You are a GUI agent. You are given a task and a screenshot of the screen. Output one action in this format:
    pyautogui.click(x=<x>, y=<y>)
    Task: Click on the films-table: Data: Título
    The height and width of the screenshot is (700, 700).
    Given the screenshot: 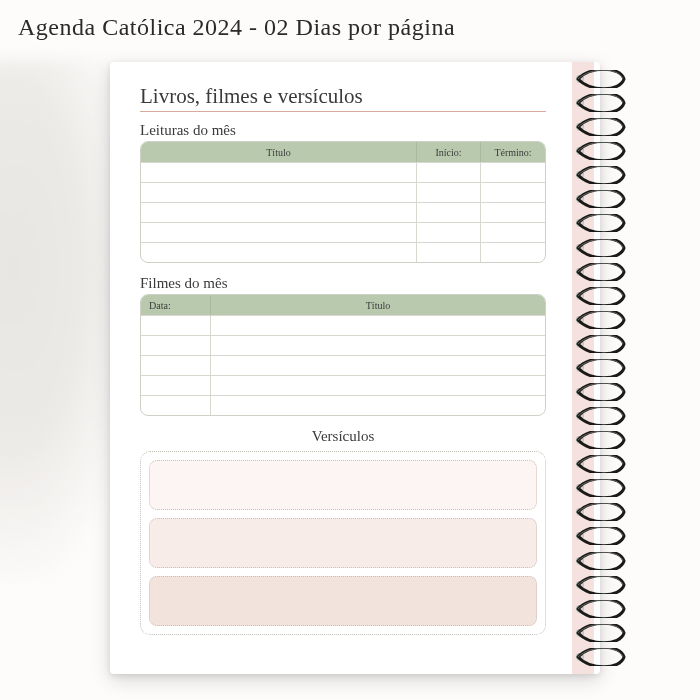 What is the action you would take?
    pyautogui.click(x=343, y=355)
    